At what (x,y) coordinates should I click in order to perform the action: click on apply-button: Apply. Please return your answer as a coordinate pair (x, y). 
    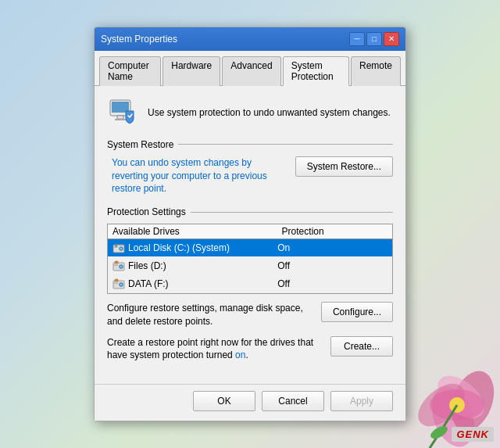
    Looking at the image, I should click on (362, 401).